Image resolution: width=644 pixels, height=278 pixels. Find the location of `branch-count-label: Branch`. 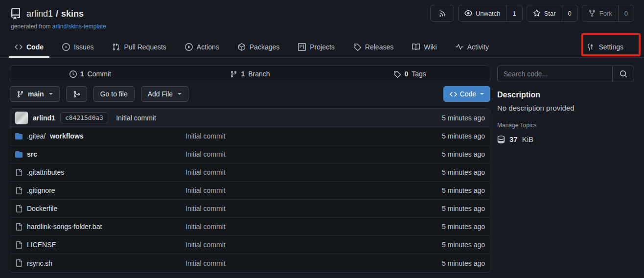

branch-count-label: Branch is located at coordinates (259, 74).